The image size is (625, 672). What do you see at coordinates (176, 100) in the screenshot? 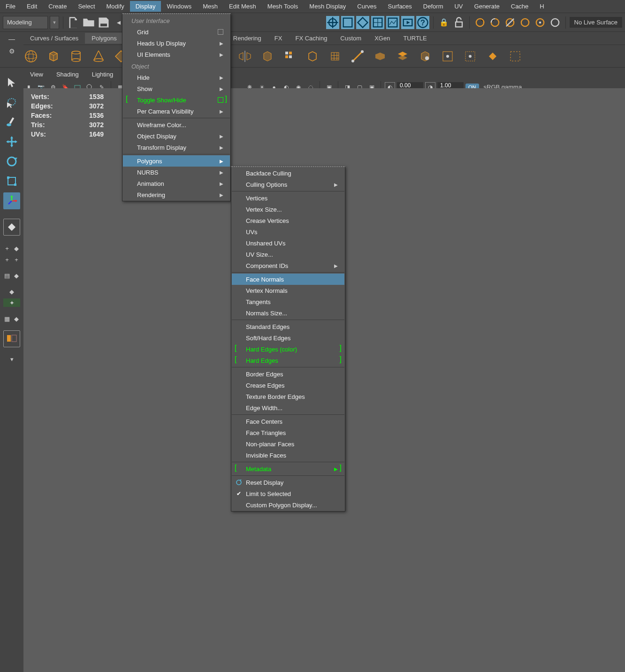
I see `menu-item-toggle-show-hide: Toggle Show/Hide` at bounding box center [176, 100].